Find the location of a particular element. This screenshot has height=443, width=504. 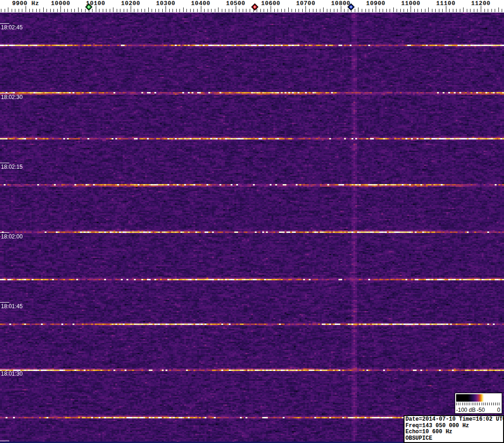

red-marker-diamond-icon is located at coordinates (255, 7).